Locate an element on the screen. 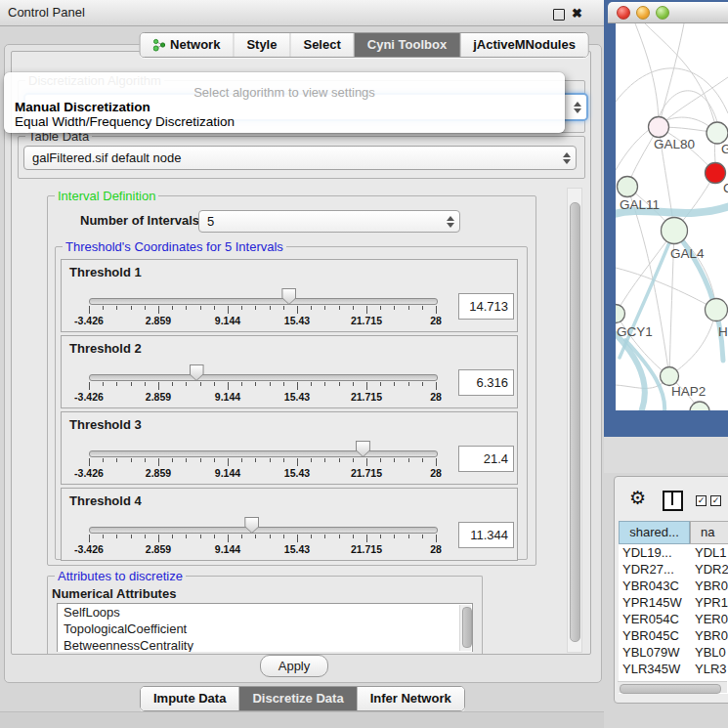 Image resolution: width=728 pixels, height=728 pixels. h-node is located at coordinates (717, 311).